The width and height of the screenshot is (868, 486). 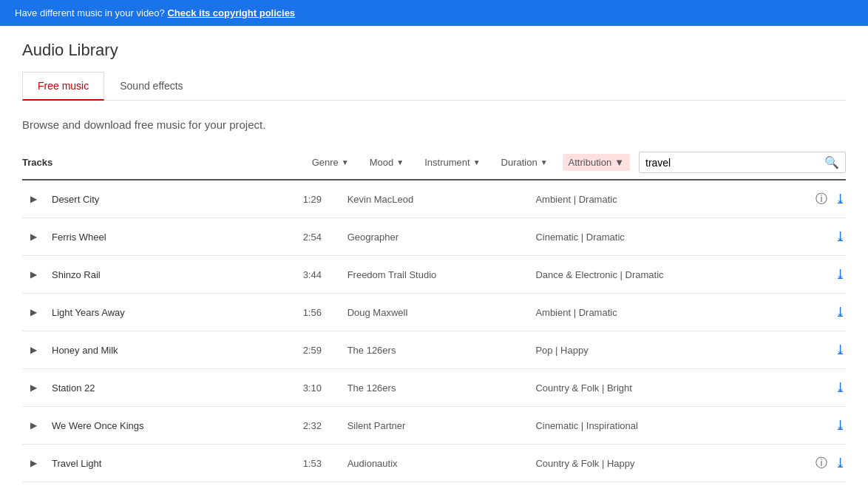 What do you see at coordinates (434, 163) in the screenshot?
I see `filters-row: Tracks Genre ▼ Mood ▼ Instrument ▼ Durat…` at bounding box center [434, 163].